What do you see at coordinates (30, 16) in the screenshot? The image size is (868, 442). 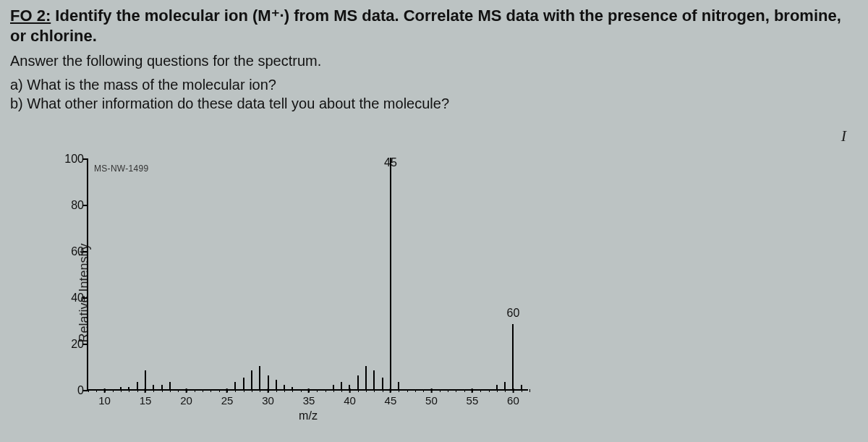 I see `fo-label: FO 2:` at bounding box center [30, 16].